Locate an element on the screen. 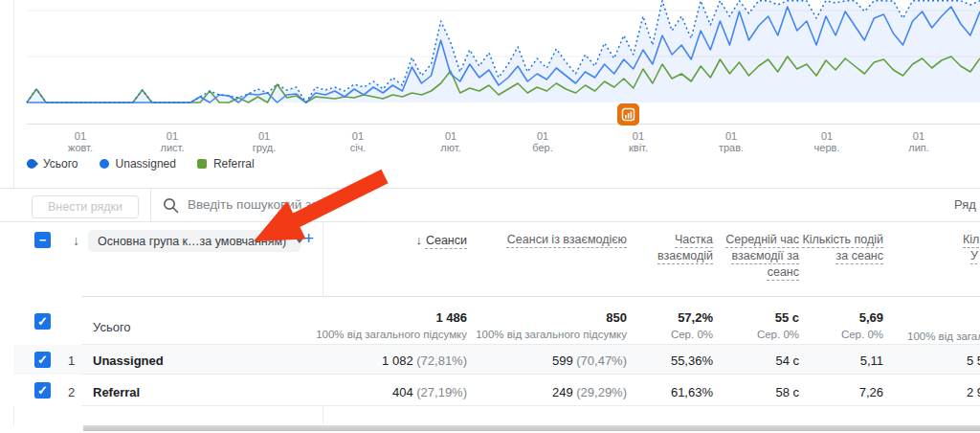 The width and height of the screenshot is (980, 433). cell-events-per-session: 5,11 is located at coordinates (835, 360).